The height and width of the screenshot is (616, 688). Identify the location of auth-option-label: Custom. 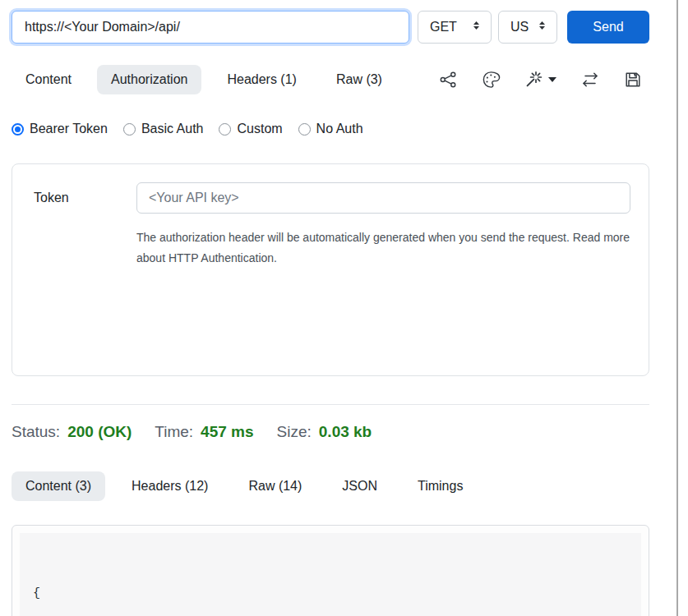
(260, 129).